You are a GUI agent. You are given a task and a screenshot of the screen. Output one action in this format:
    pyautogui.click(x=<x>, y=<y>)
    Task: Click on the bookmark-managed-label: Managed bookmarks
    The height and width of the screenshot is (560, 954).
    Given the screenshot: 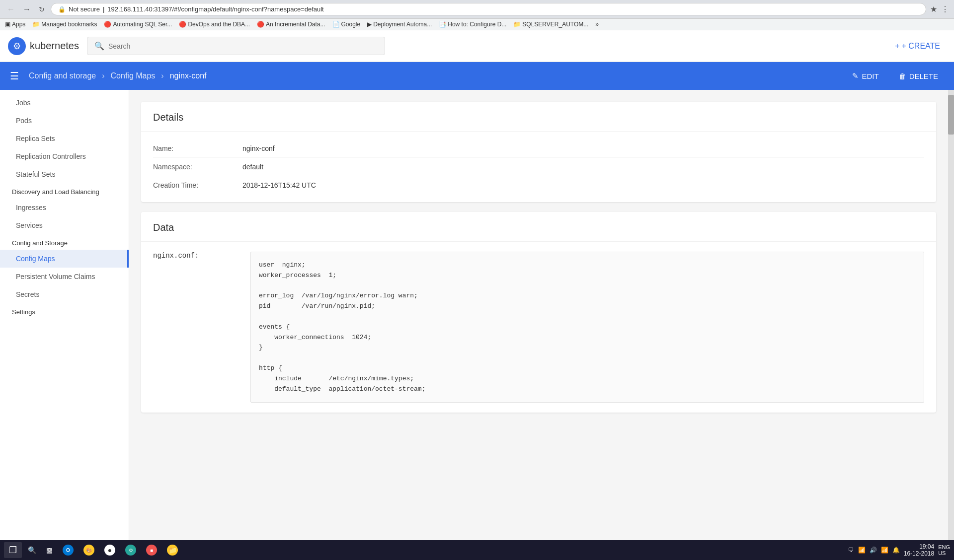 What is the action you would take?
    pyautogui.click(x=69, y=24)
    